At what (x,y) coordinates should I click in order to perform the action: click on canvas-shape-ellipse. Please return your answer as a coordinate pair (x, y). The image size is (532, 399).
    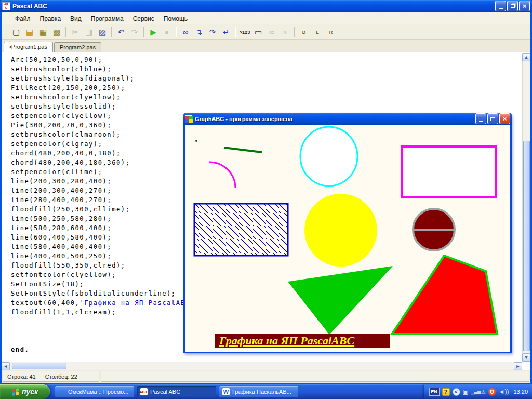
    Looking at the image, I should click on (329, 156).